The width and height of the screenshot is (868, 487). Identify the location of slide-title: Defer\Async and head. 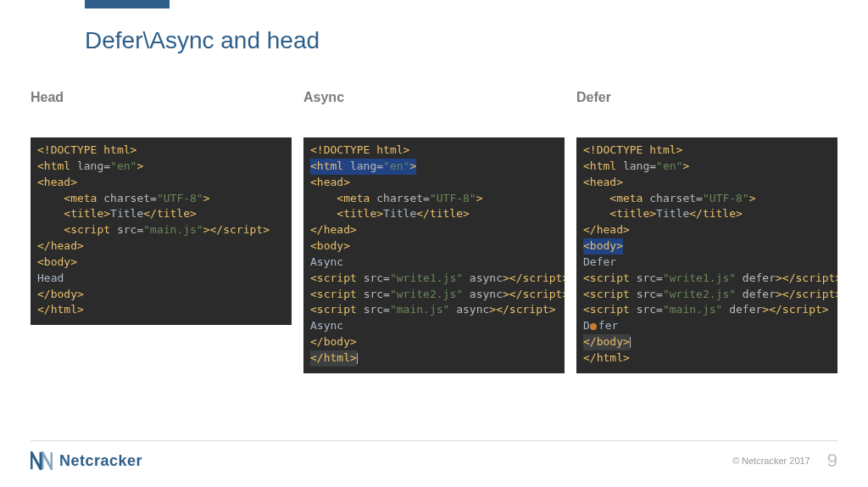
(202, 41).